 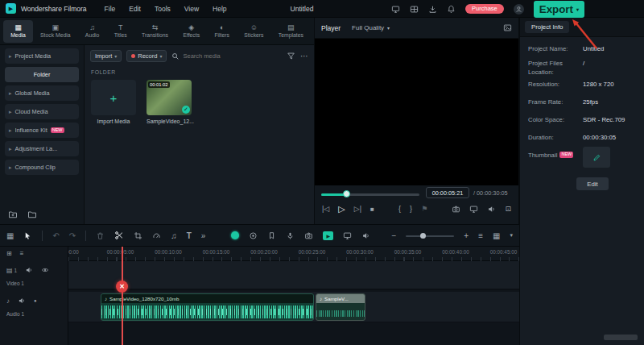 What do you see at coordinates (370, 193) in the screenshot?
I see `seek-bar` at bounding box center [370, 193].